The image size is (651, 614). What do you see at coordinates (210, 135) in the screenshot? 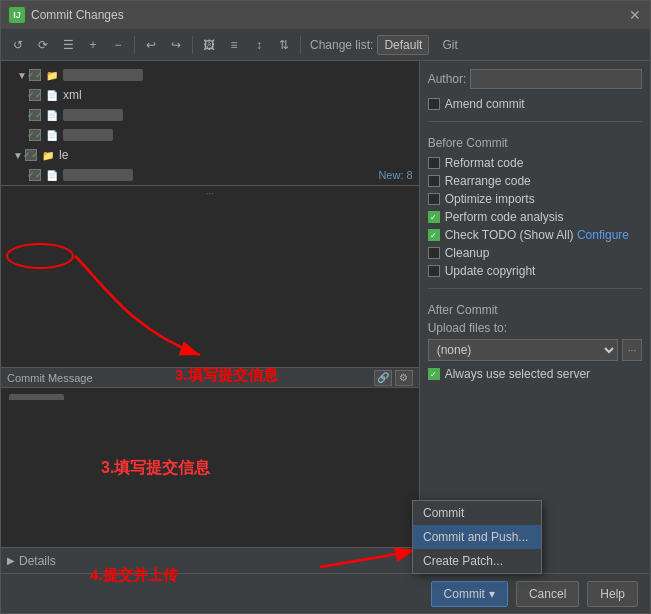
I see `tree-item-file3: ✓ 📄` at bounding box center [210, 135].